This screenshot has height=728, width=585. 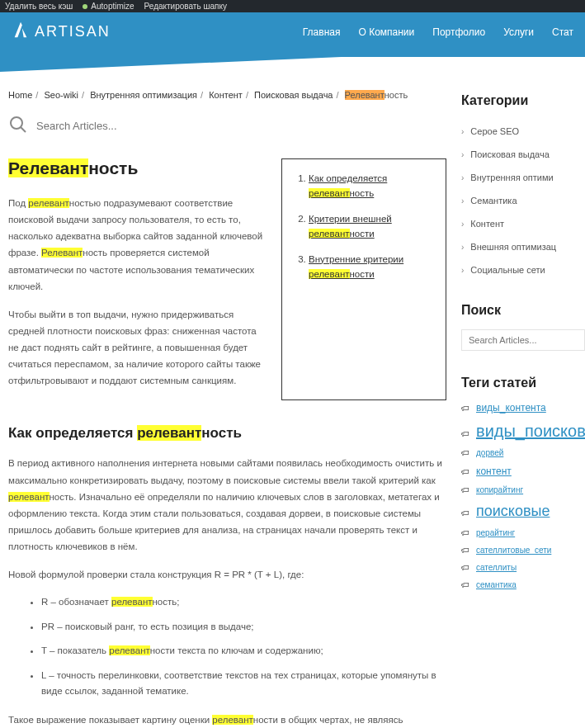 What do you see at coordinates (438, 32) in the screenshot?
I see `main-nav: Главная О Компании Портфолио Услуги Стат` at bounding box center [438, 32].